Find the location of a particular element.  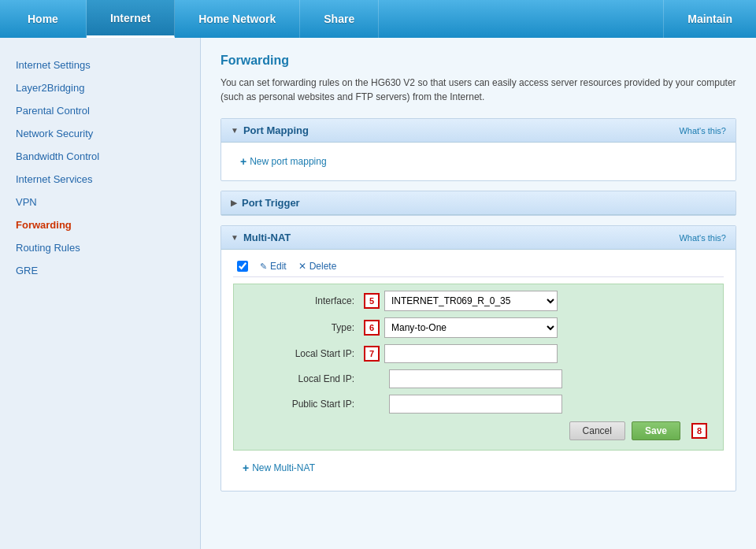

delete-icon: ✕ is located at coordinates (302, 266).